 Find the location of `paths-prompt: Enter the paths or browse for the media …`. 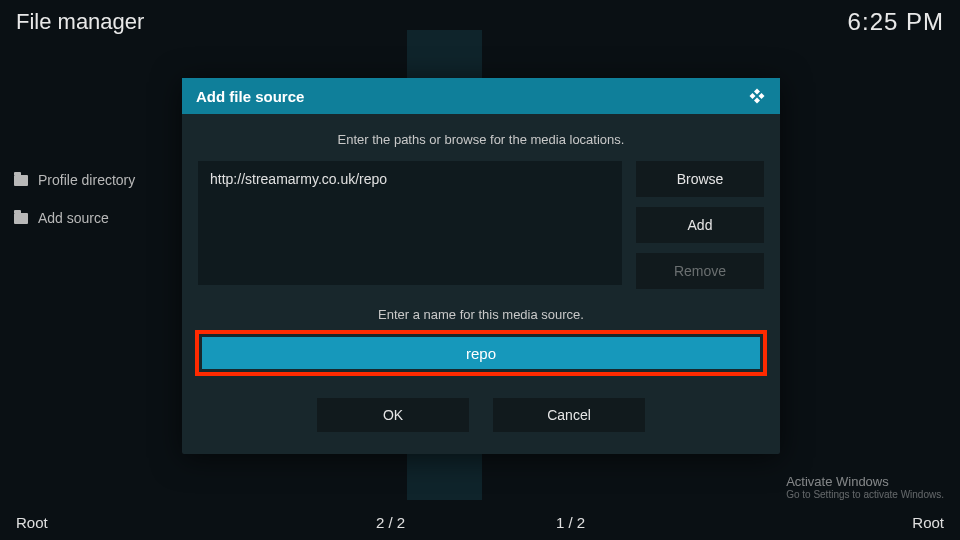

paths-prompt: Enter the paths or browse for the media … is located at coordinates (481, 140).